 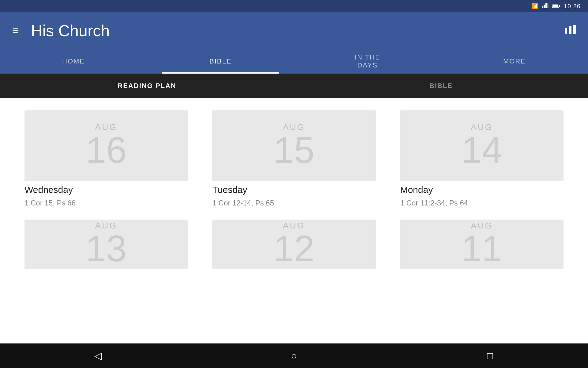 I want to click on home-button: ○, so click(x=294, y=356).